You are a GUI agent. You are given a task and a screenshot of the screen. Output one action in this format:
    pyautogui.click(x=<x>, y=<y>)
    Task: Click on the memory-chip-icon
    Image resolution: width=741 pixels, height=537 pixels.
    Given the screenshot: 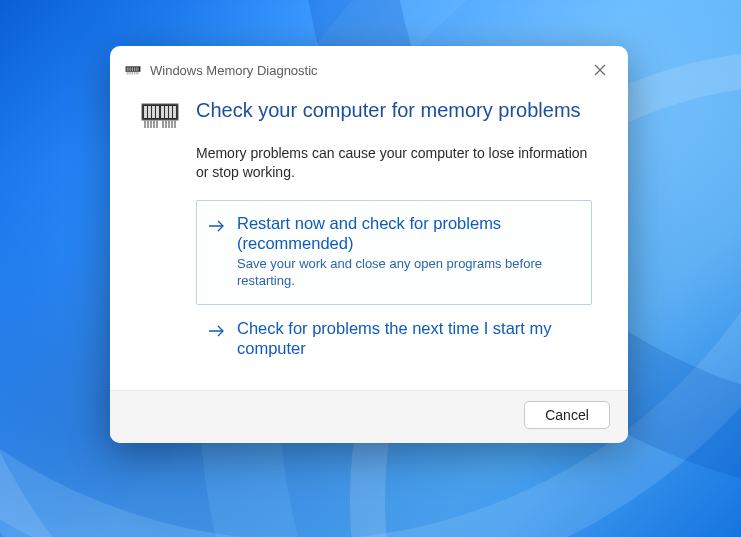 What is the action you would take?
    pyautogui.click(x=133, y=70)
    